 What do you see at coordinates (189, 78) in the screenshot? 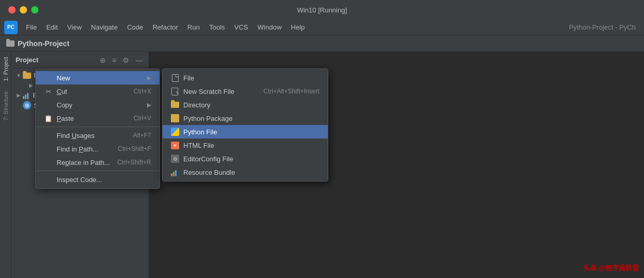
I see `submenu-label-file: File` at bounding box center [189, 78].